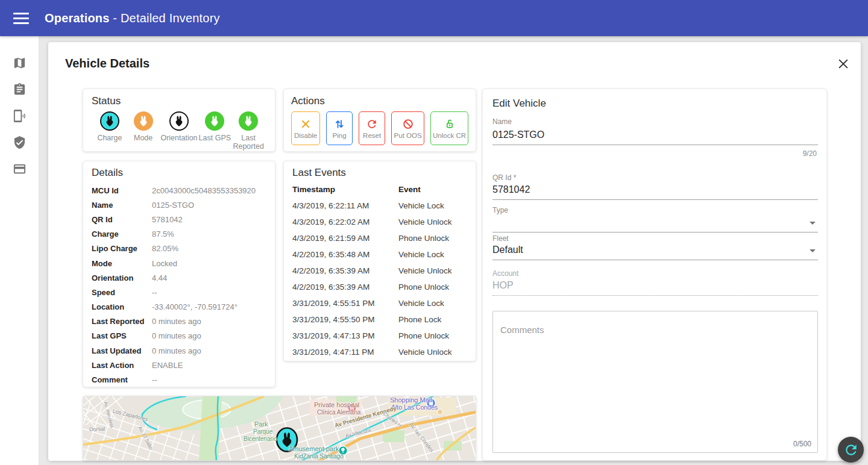  I want to click on comments-textarea, so click(655, 382).